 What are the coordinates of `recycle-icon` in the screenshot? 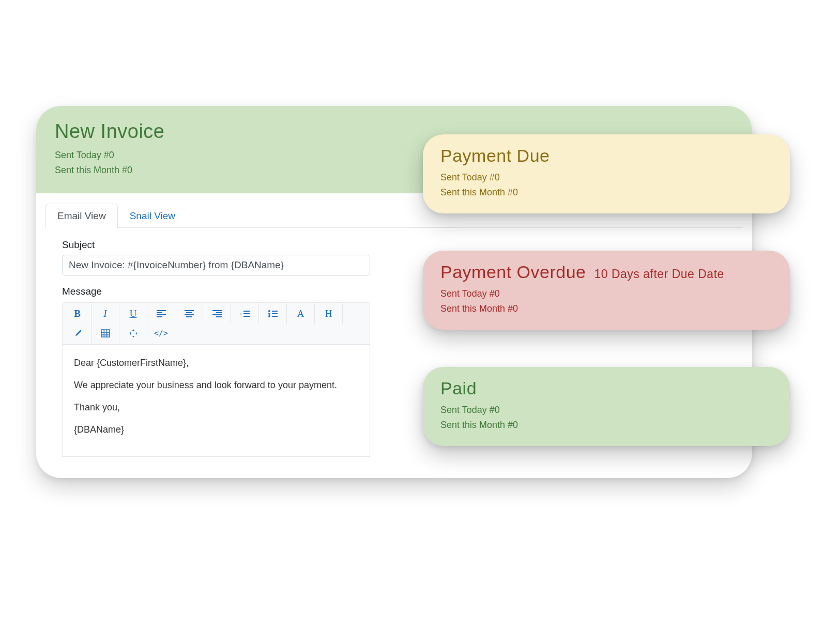 It's located at (133, 333).